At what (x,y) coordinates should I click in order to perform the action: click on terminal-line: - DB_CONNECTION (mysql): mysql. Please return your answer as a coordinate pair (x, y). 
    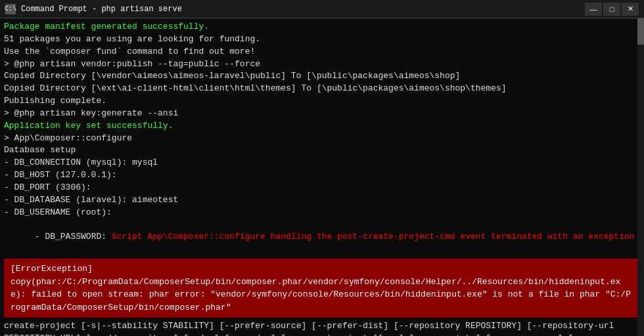
    Looking at the image, I should click on (322, 163).